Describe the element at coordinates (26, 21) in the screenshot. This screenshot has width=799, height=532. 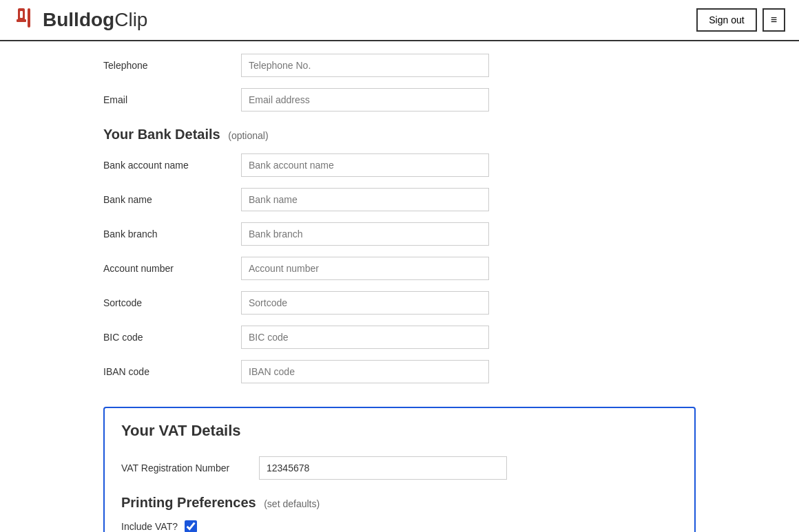
I see `logo-icon` at that location.